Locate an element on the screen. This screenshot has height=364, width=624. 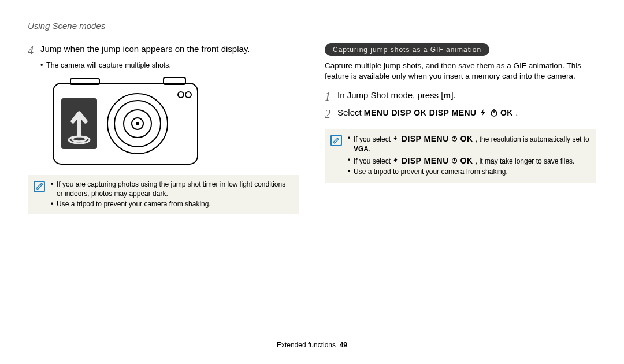
text-fragment: In Jump Shot mode, press [ is located at coordinates (391, 95).